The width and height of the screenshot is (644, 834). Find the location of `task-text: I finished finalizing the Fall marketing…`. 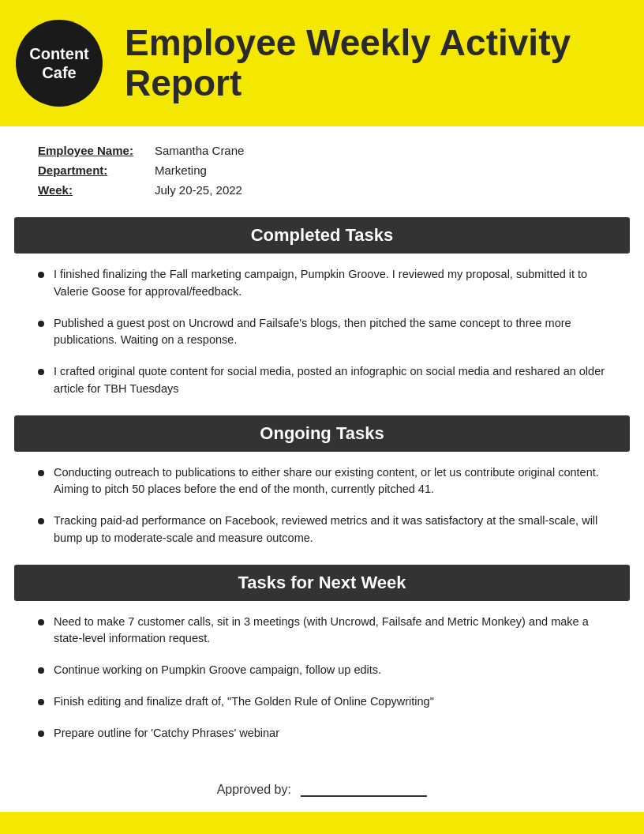

task-text: I finished finalizing the Fall marketing… is located at coordinates (330, 284).